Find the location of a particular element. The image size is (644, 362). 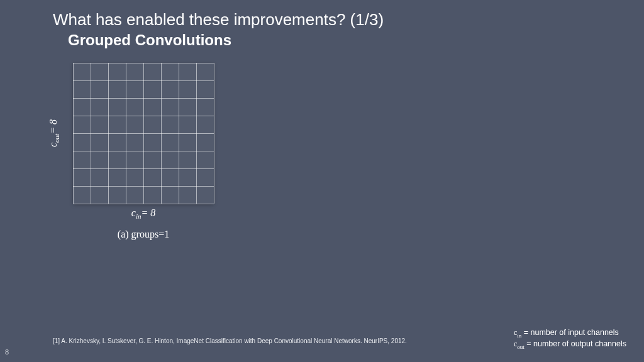

ylabel-var: c is located at coordinates (53, 145).